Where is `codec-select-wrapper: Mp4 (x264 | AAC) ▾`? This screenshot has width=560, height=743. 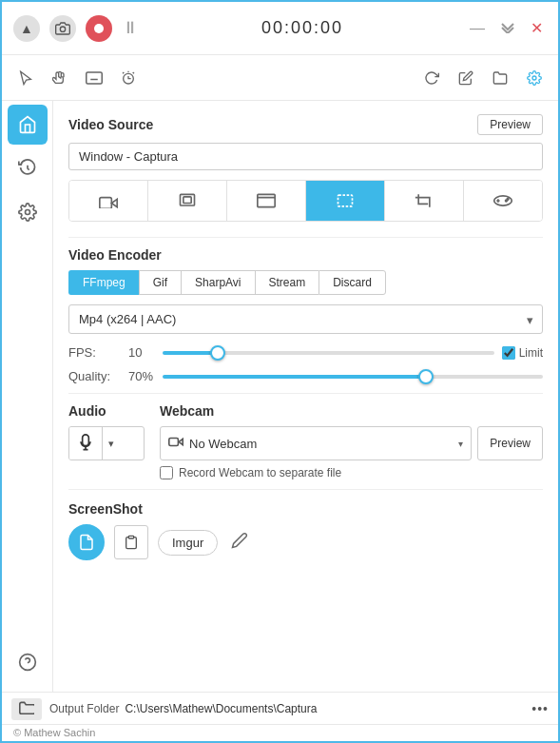 codec-select-wrapper: Mp4 (x264 | AAC) ▾ is located at coordinates (306, 320).